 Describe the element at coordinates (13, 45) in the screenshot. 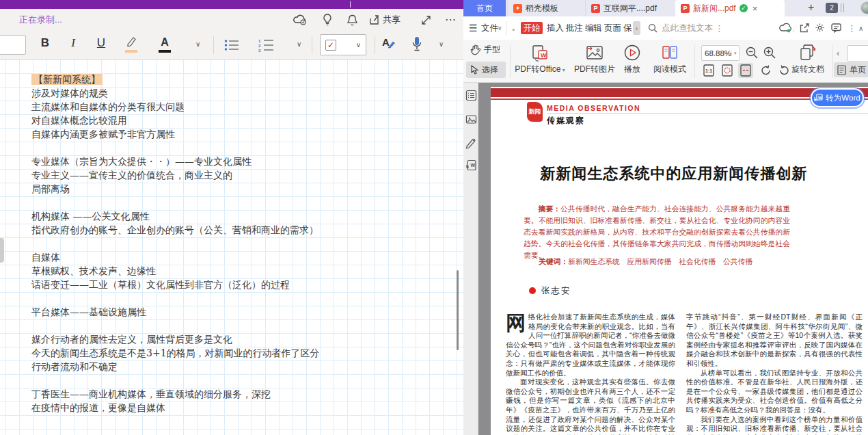

I see `font-name-input` at that location.